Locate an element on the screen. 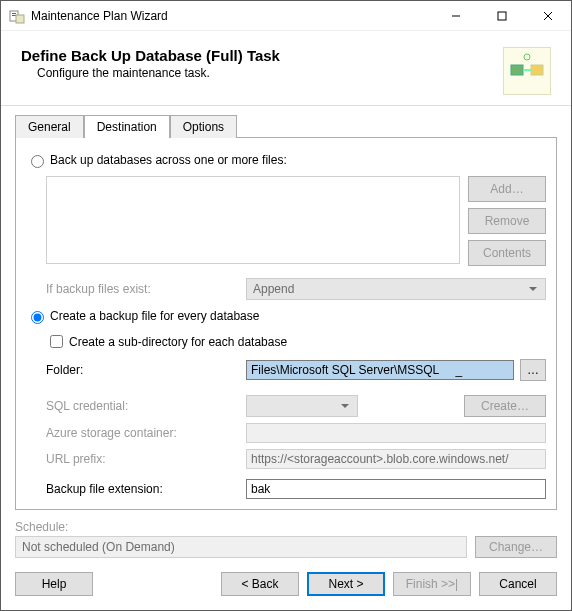  checkbox-subdirectory is located at coordinates (56, 342).